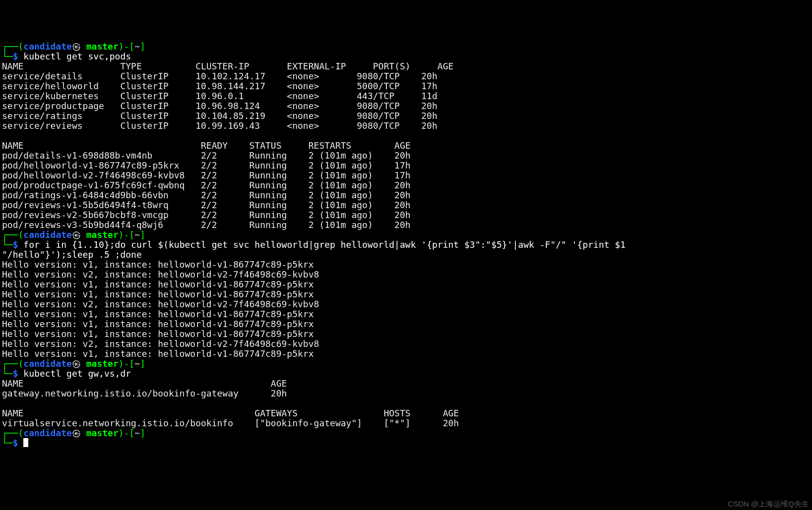 This screenshot has height=510, width=812. Describe the element at coordinates (206, 195) in the screenshot. I see `pod-row: pod/ratings-v1-6484c4d9bb-66vbn 2/2 Runn…` at that location.